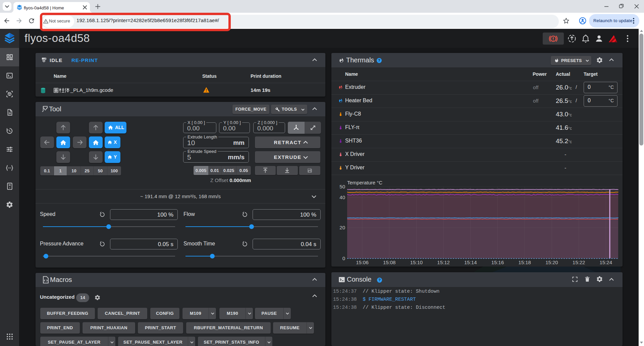  What do you see at coordinates (471, 262) in the screenshot?
I see `svg-text: 15:14` at bounding box center [471, 262].